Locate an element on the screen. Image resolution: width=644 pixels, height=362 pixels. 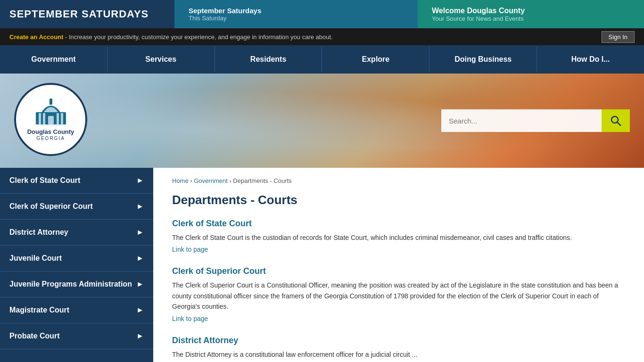
dept-title-clerk-state: Clerk of State Court is located at coordinates (399, 223).